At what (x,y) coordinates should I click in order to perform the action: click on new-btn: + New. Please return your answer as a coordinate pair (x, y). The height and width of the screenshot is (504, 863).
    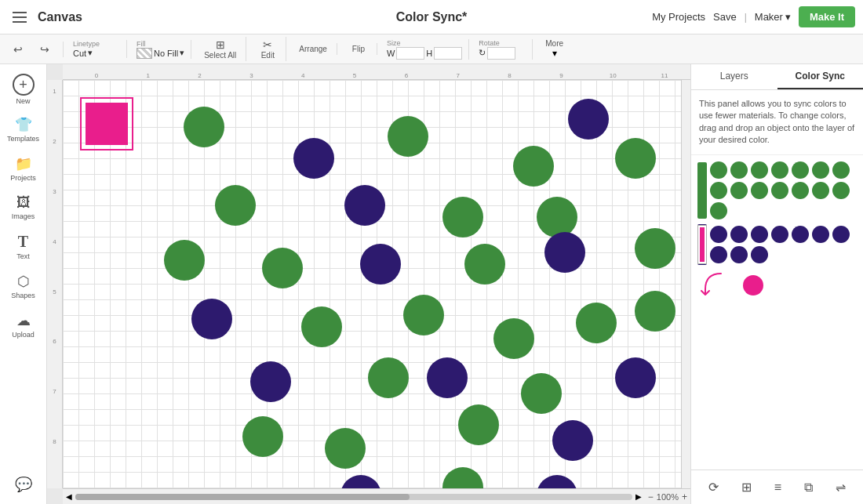
    Looking at the image, I should click on (24, 89).